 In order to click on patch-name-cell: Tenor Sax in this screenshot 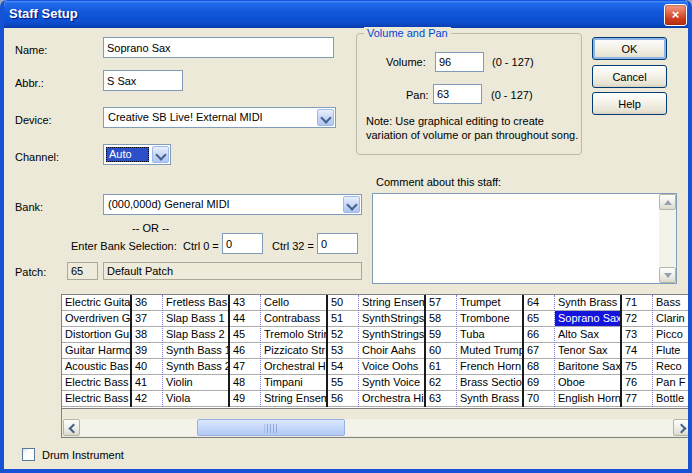, I will do `click(588, 351)`.